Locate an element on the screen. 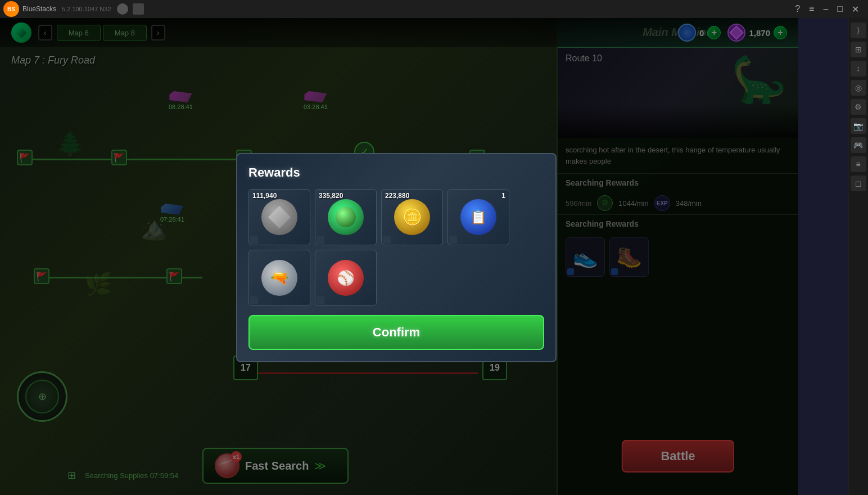 The image size is (868, 495). sidebar-icon-3: ◎ is located at coordinates (858, 88).